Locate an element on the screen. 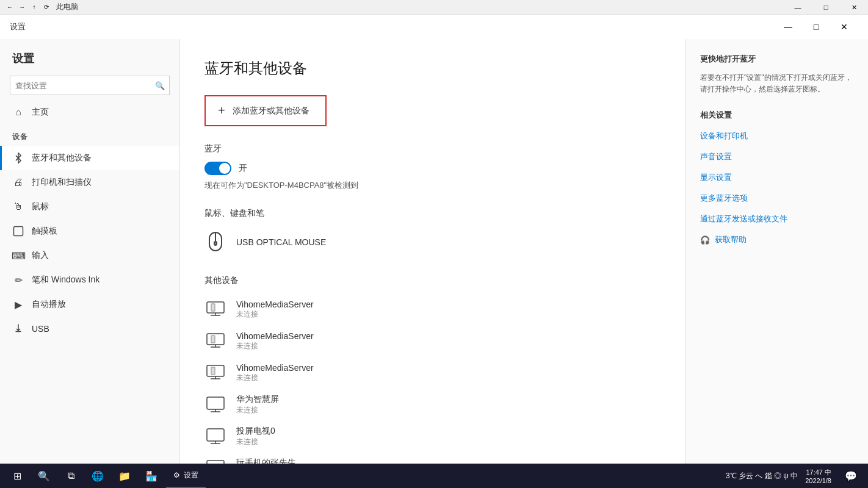 The height and width of the screenshot is (488, 868). usb-icon is located at coordinates (18, 329).